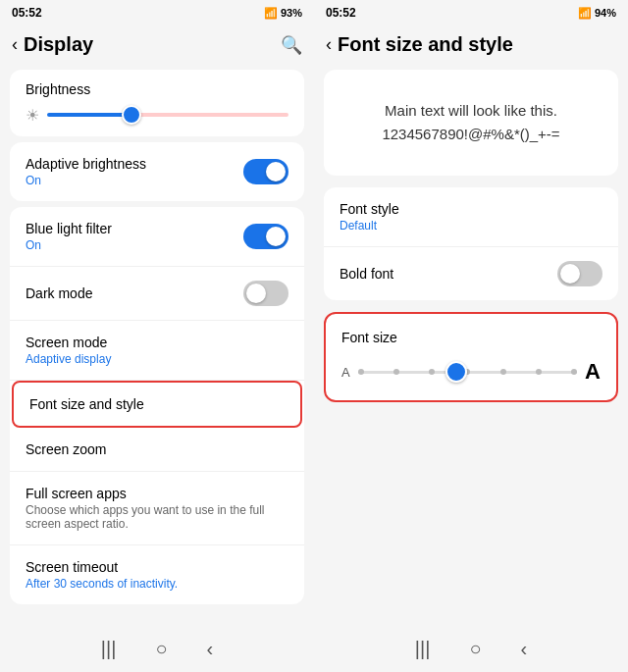 The height and width of the screenshot is (672, 628). Describe the element at coordinates (53, 45) in the screenshot. I see `header-left: ‹ Display` at that location.